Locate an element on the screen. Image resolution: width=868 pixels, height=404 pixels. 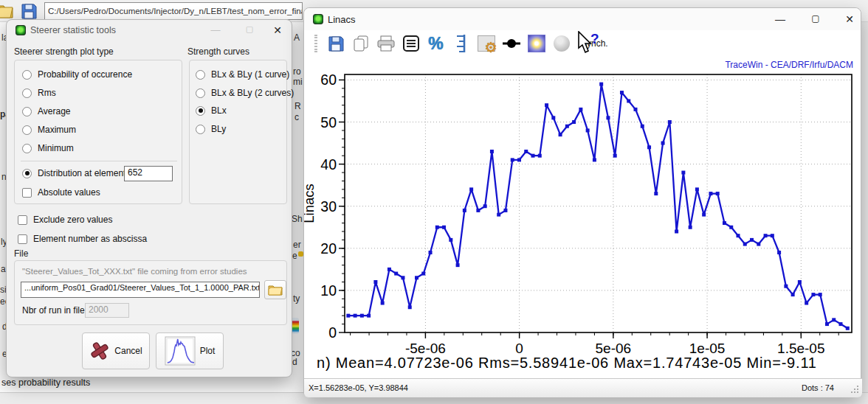
resize-grip is located at coordinates (855, 389).